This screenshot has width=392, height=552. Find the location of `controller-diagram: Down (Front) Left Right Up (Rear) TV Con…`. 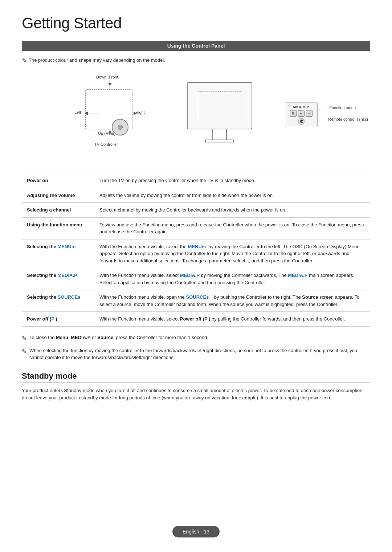

controller-diagram: Down (Front) Left Right Up (Rear) TV Con… is located at coordinates (118, 115).